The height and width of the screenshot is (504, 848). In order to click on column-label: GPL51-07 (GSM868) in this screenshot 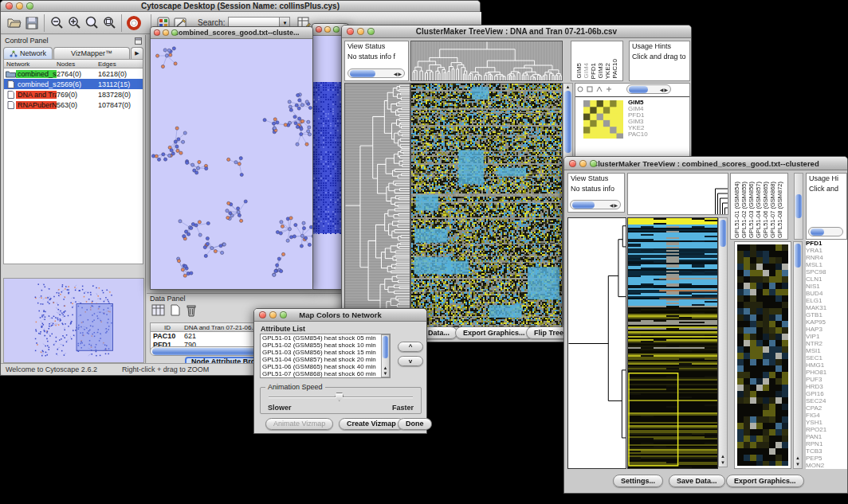, I will do `click(773, 210)`.